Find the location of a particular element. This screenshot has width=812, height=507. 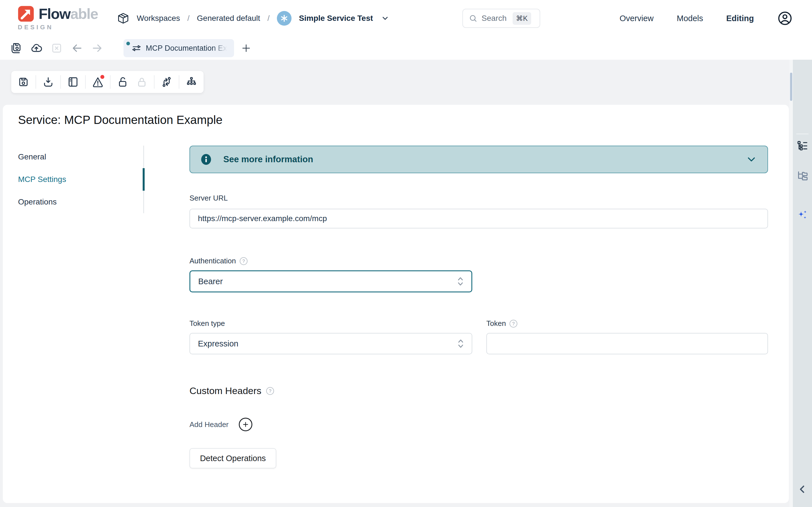

search-input is located at coordinates (495, 18).